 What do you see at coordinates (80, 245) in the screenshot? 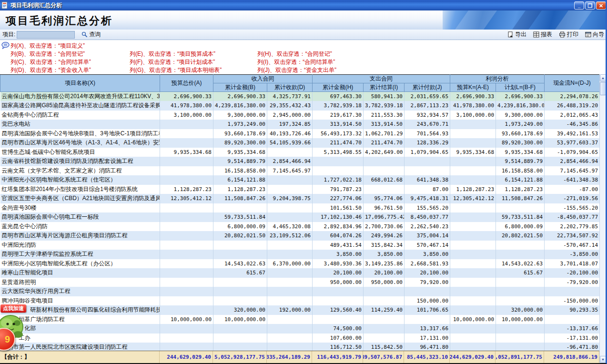
I see `project-name-cell: 中洲阳光消防` at bounding box center [80, 245].